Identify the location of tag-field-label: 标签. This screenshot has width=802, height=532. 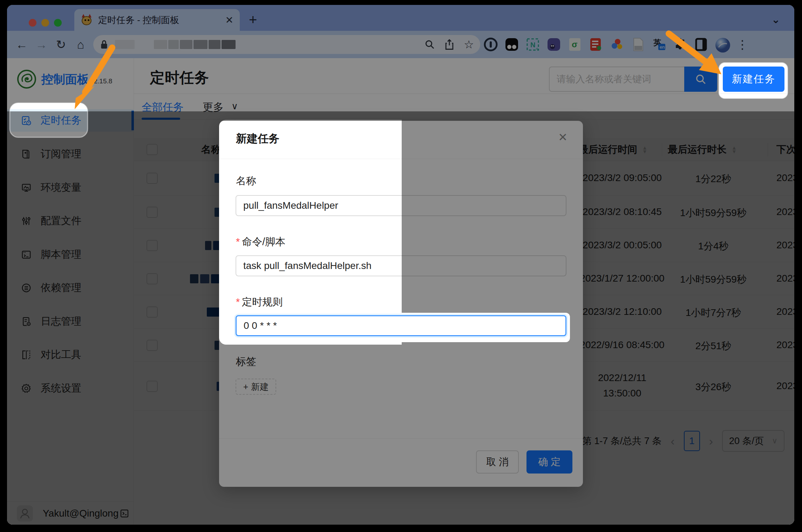
(246, 362).